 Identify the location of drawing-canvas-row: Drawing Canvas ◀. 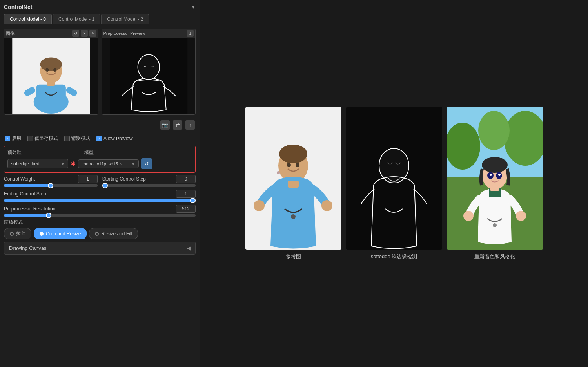
(100, 248).